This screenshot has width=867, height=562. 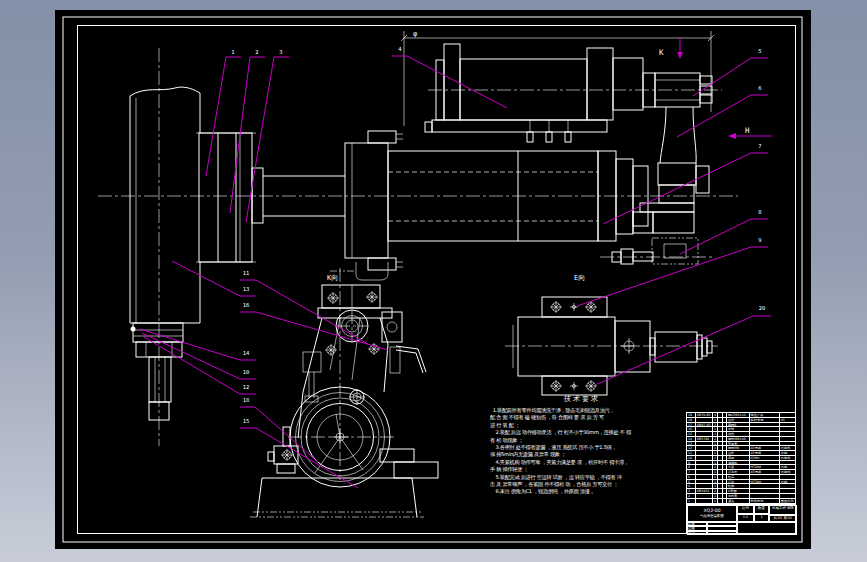 What do you see at coordinates (741, 458) in the screenshot?
I see `parts-list-table: 19GB70-854螺钉M6×16铸造厂家181压块旋转专用4517GB97-8…` at bounding box center [741, 458].